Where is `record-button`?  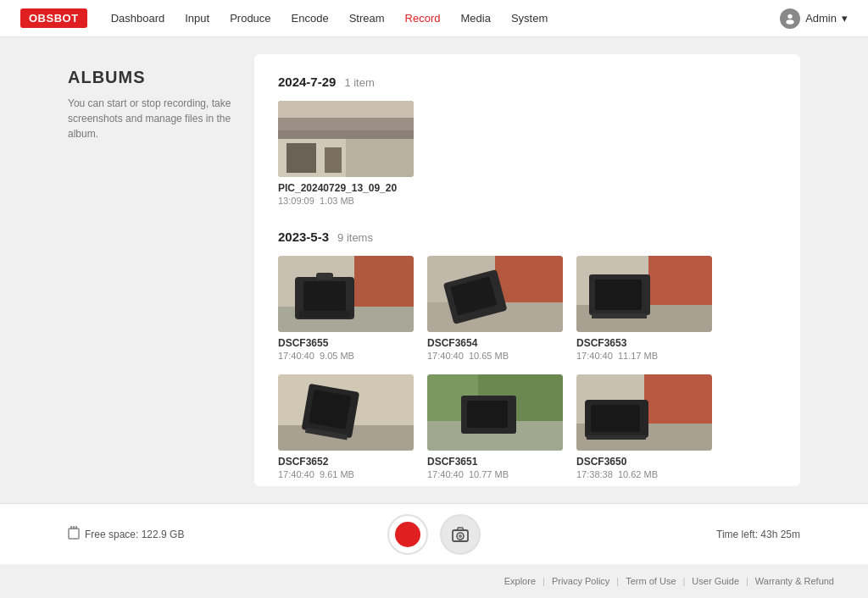 record-button is located at coordinates (408, 534).